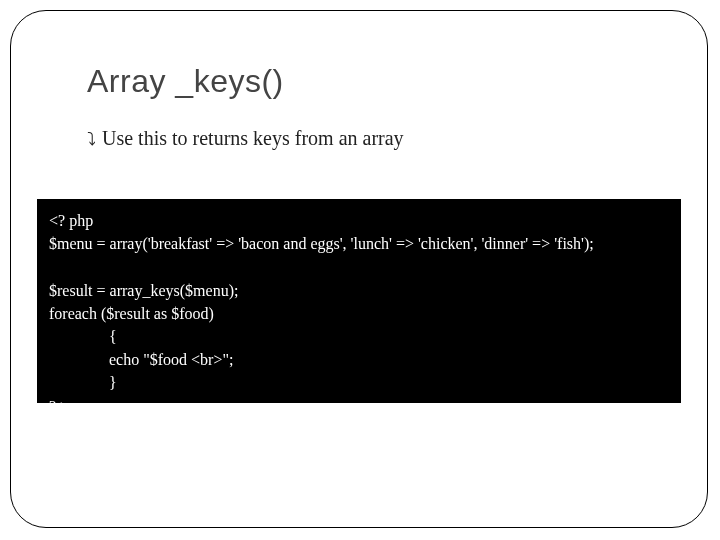 The height and width of the screenshot is (540, 720). I want to click on code-line-1: <? php, so click(71, 220).